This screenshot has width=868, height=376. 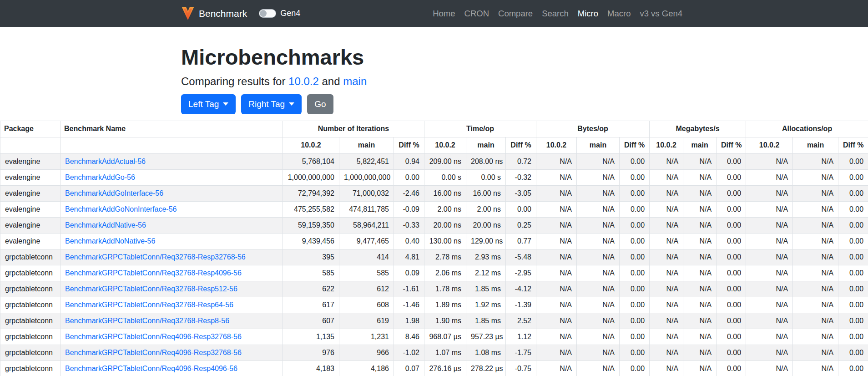 What do you see at coordinates (267, 14) in the screenshot?
I see `gen4-toggle` at bounding box center [267, 14].